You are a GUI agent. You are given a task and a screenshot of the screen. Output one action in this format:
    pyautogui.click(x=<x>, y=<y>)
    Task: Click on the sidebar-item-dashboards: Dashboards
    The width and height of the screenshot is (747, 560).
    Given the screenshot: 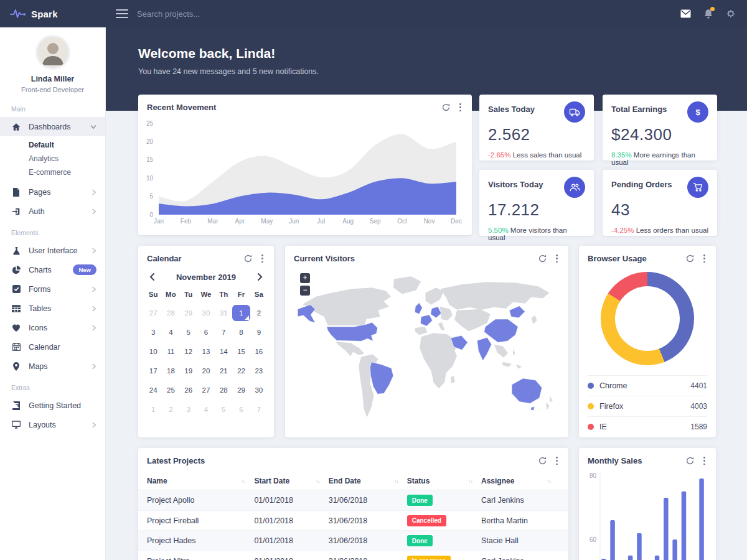 What is the action you would take?
    pyautogui.click(x=52, y=127)
    